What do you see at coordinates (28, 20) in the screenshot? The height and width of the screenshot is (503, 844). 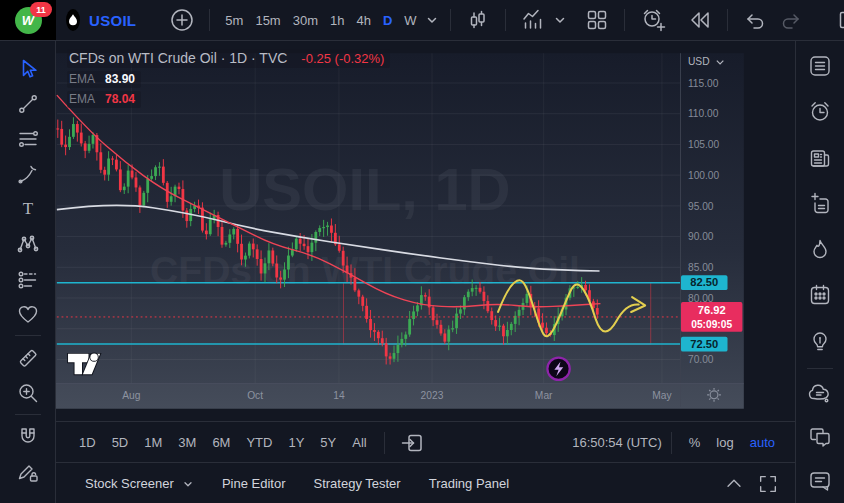 I see `app-logo: W 11` at bounding box center [28, 20].